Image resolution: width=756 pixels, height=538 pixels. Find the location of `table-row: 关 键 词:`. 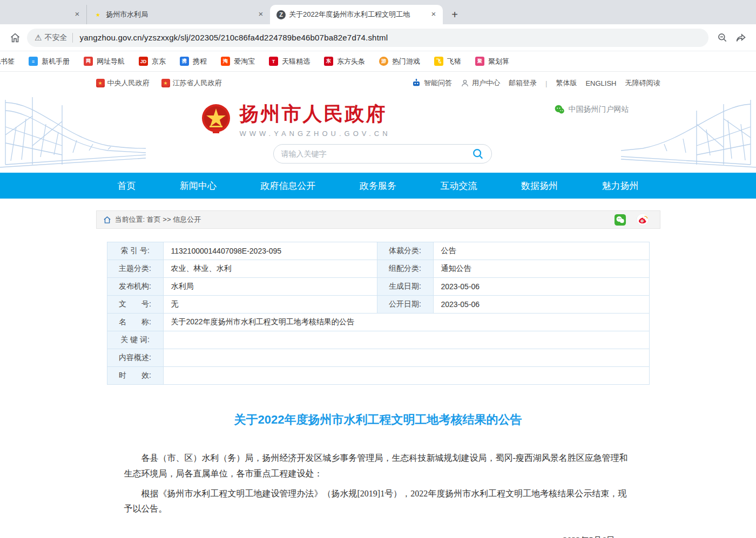

table-row: 关 键 词: is located at coordinates (378, 340).